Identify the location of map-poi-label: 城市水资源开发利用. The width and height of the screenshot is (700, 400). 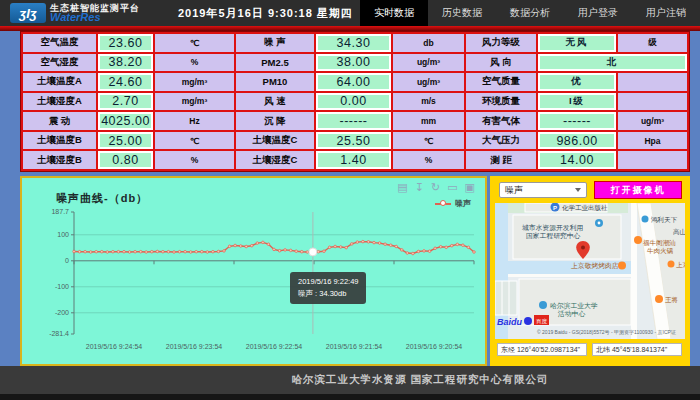
(552, 228).